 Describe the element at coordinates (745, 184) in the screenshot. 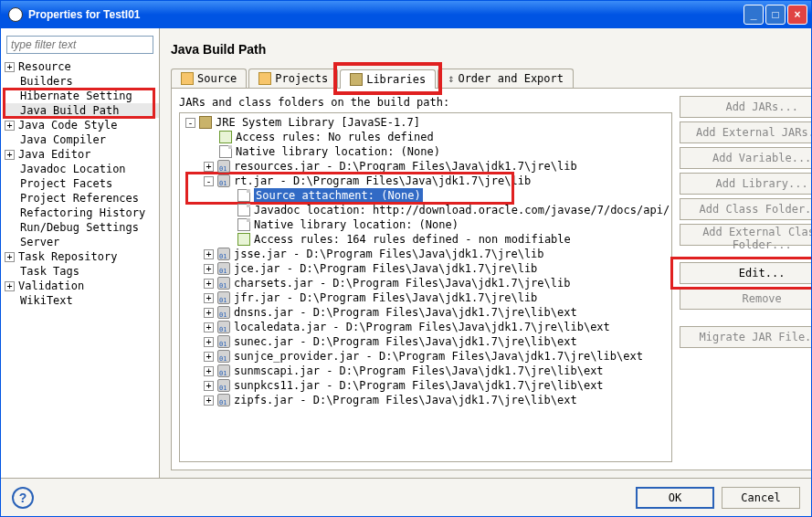

I see `add-library-button: Add Library...` at that location.